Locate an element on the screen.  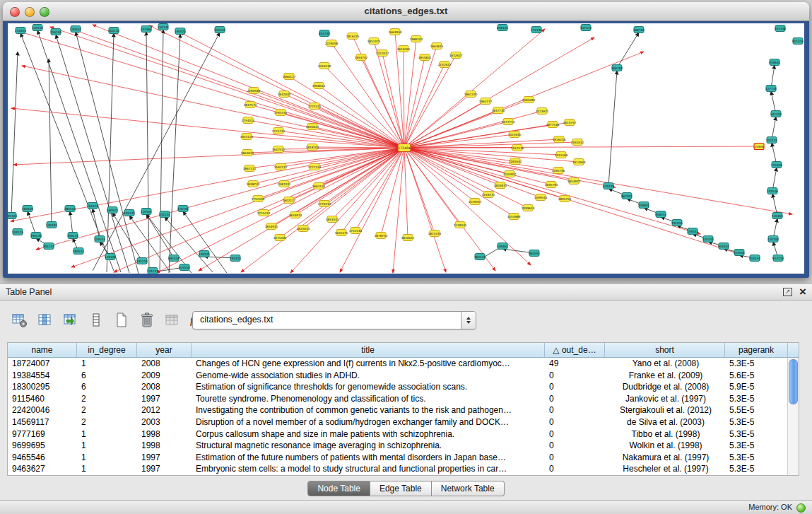
graph-node-yellow: 1499544 is located at coordinates (541, 198).